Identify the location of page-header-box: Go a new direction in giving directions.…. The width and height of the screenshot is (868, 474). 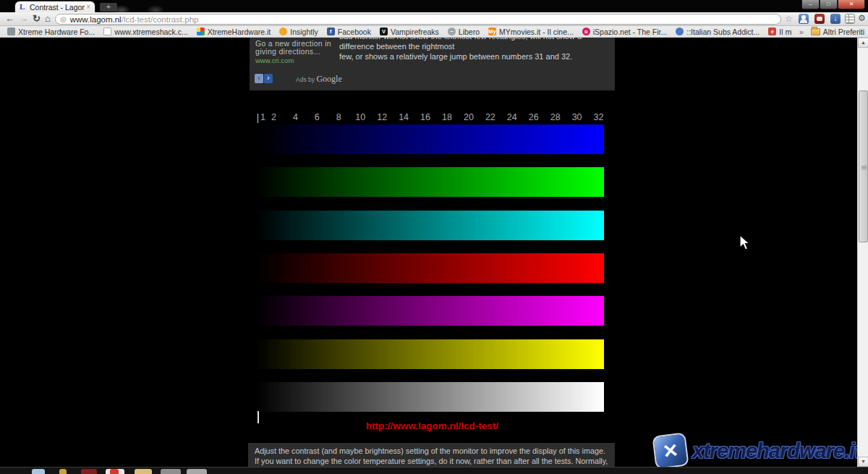
(433, 64).